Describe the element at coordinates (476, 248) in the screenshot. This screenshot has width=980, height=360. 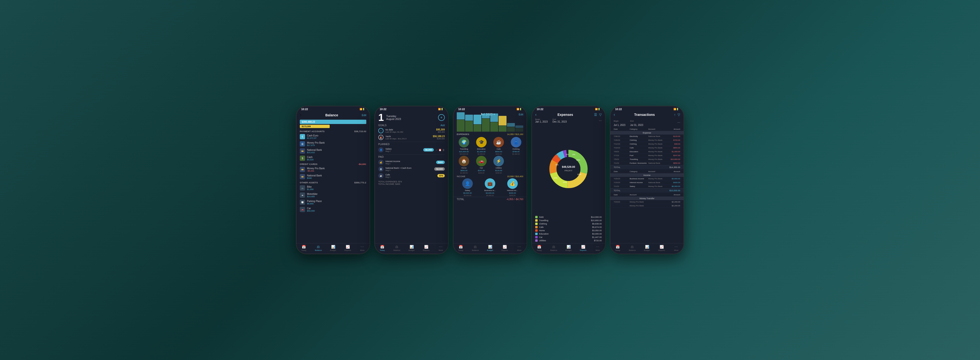
I see `nav-balance-3: ⚖ Balance` at that location.